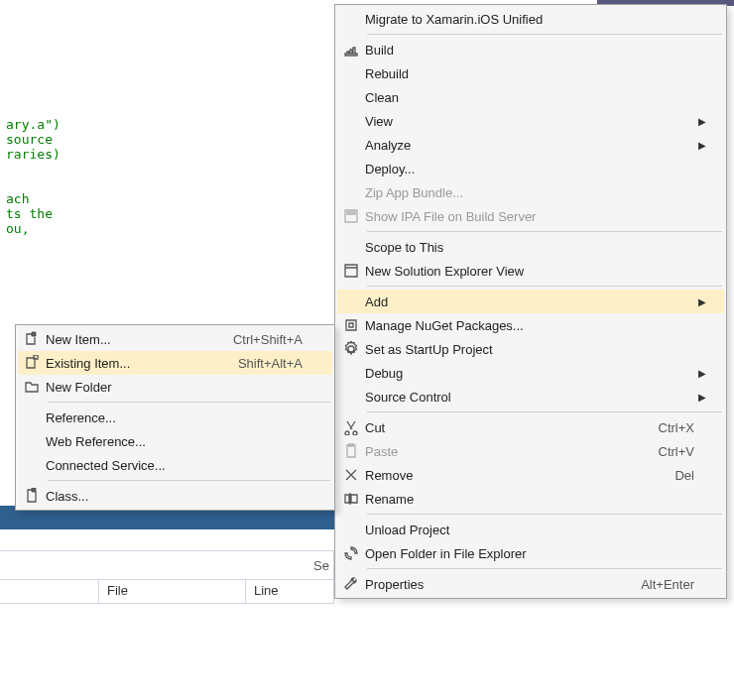  Describe the element at coordinates (175, 441) in the screenshot. I see `add-menu-item-web-reference: Web Reference...` at that location.